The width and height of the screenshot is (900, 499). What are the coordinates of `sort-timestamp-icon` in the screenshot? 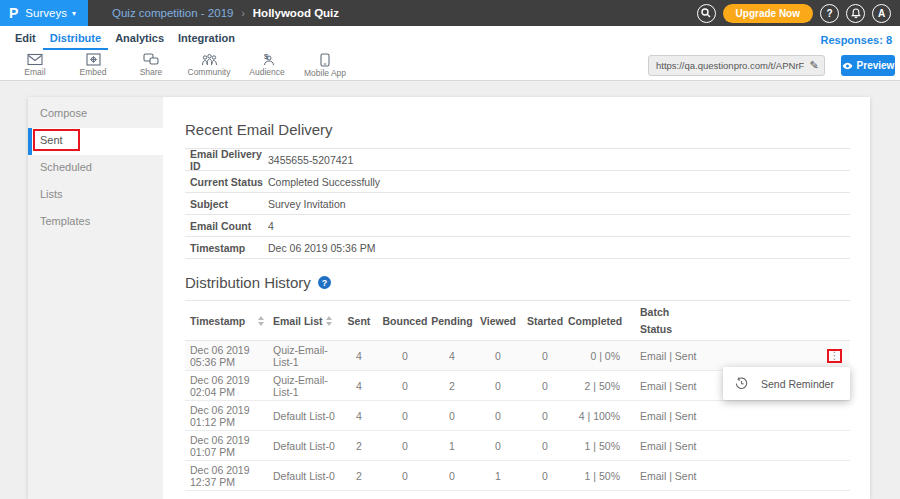 It's located at (261, 321).